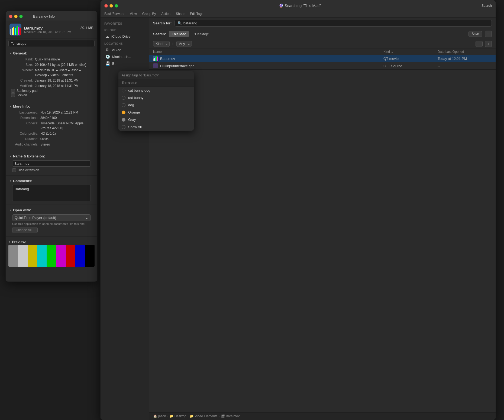 Image resolution: width=504 pixels, height=420 pixels. What do you see at coordinates (13, 95) in the screenshot?
I see `locked-checkbox` at bounding box center [13, 95].